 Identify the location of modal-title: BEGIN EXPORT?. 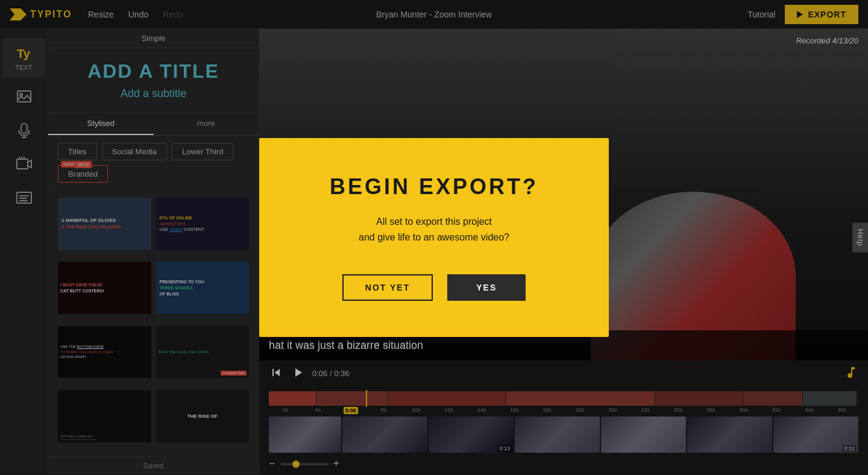
(434, 187).